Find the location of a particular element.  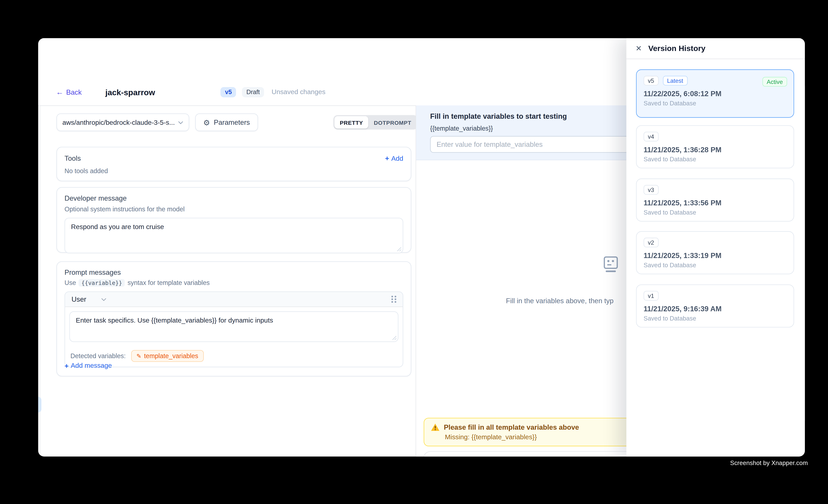

toggle-dotprompt: DOTPROMPT is located at coordinates (392, 122).